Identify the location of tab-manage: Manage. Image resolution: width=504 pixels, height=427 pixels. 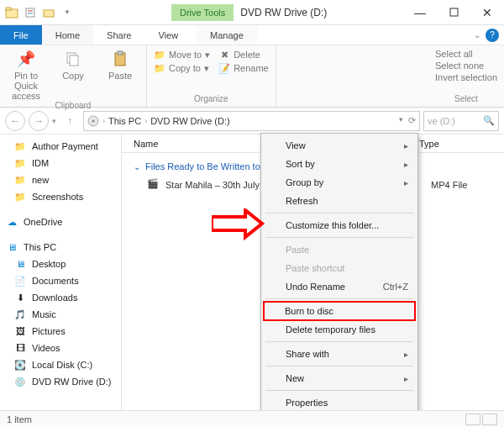
(227, 35).